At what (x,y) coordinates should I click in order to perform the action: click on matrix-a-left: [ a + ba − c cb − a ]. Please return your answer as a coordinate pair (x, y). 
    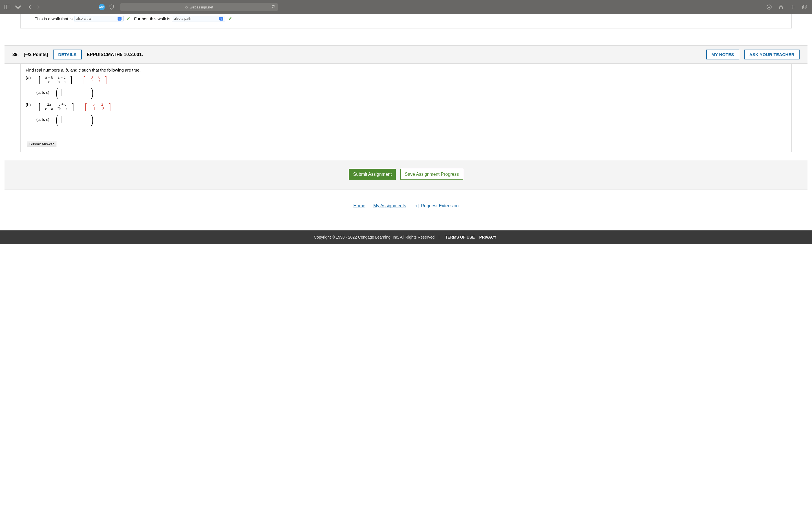
    Looking at the image, I should click on (55, 80).